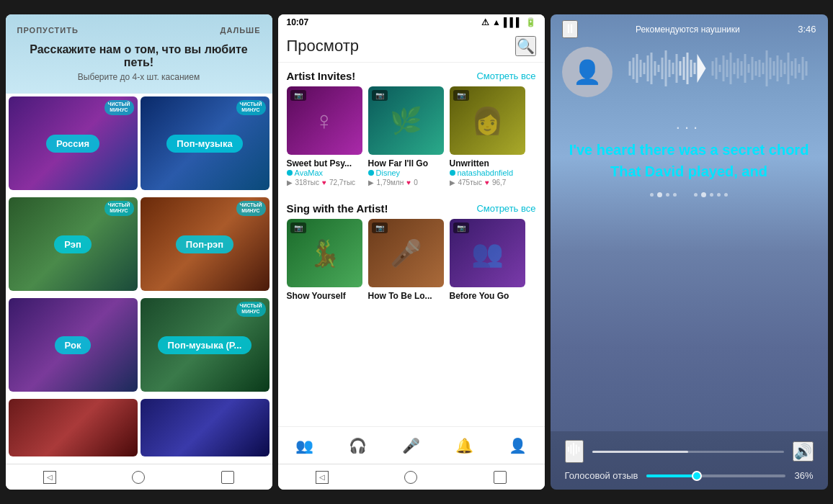 The height and width of the screenshot is (504, 833). I want to click on player-avatar-section: 👤, so click(689, 72).